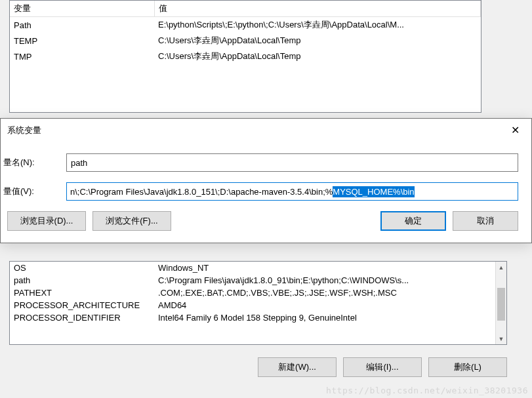  What do you see at coordinates (317, 25) in the screenshot?
I see `cell-val: E:\python\Scripts\;E:\python\;C:\Users\李…` at bounding box center [317, 25].